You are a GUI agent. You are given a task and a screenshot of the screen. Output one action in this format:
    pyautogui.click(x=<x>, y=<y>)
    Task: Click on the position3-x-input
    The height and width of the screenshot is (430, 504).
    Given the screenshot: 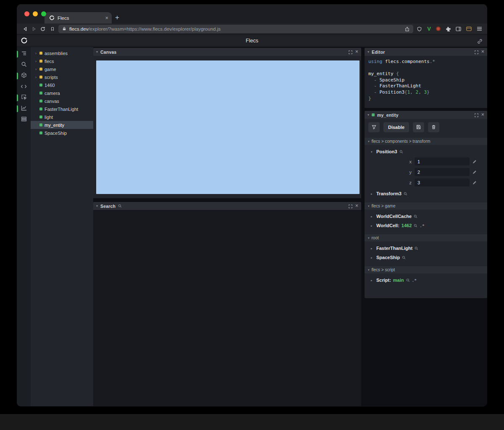 What is the action you would take?
    pyautogui.click(x=442, y=161)
    